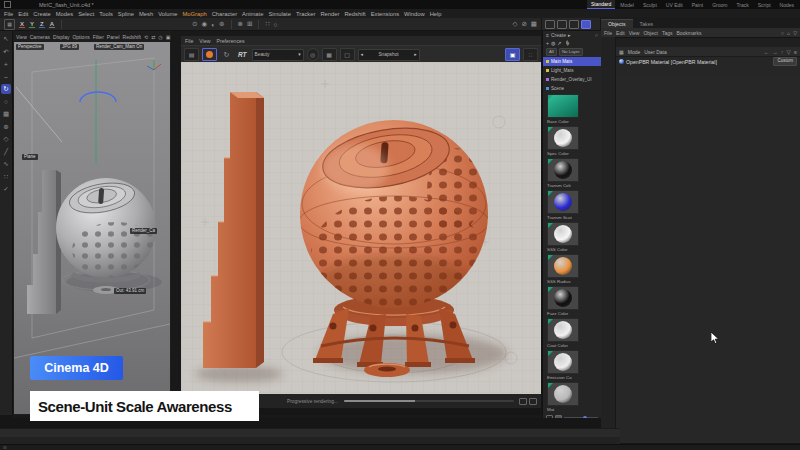  What do you see at coordinates (6, 164) in the screenshot?
I see `tool-spline-icon: ∿` at bounding box center [6, 164].